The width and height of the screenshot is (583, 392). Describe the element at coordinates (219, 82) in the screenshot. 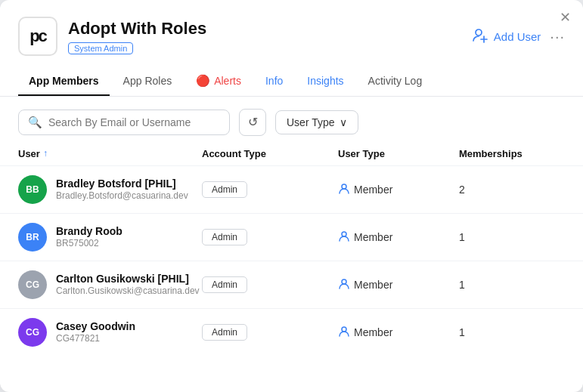

I see `tab-alerts: 🔴 Alerts` at that location.